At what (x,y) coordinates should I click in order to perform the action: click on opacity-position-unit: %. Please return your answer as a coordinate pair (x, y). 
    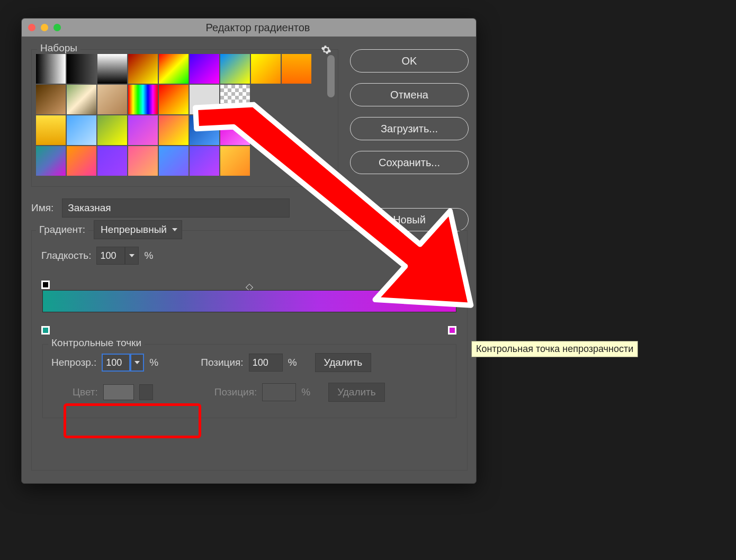
    Looking at the image, I should click on (292, 363).